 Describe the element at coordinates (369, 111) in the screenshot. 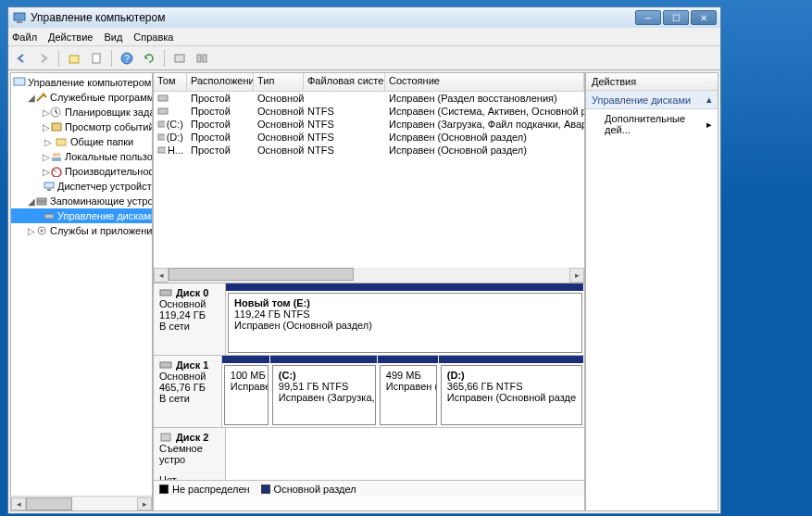

I see `volume-row: ПростойОсновнойNTFSИсправен (Система, Ак…` at that location.